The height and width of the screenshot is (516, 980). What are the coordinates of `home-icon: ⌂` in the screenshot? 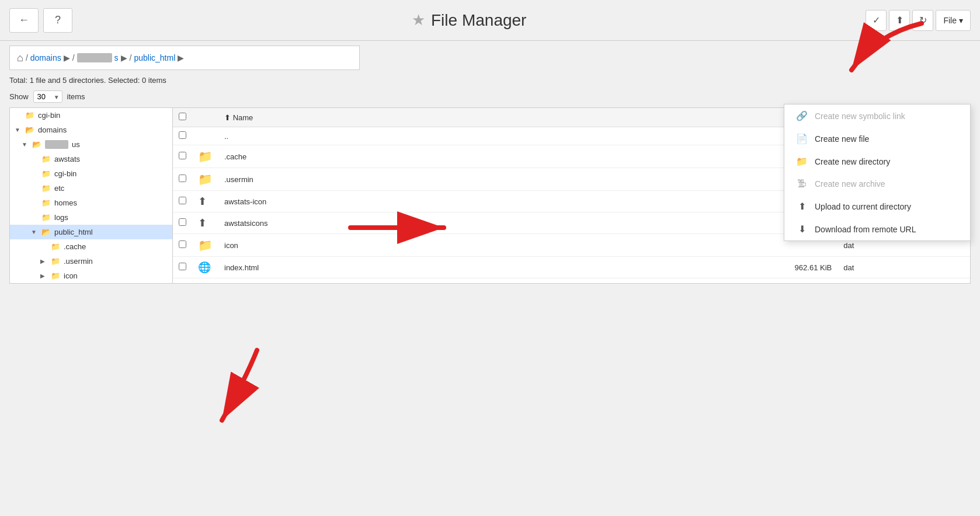 It's located at (20, 58).